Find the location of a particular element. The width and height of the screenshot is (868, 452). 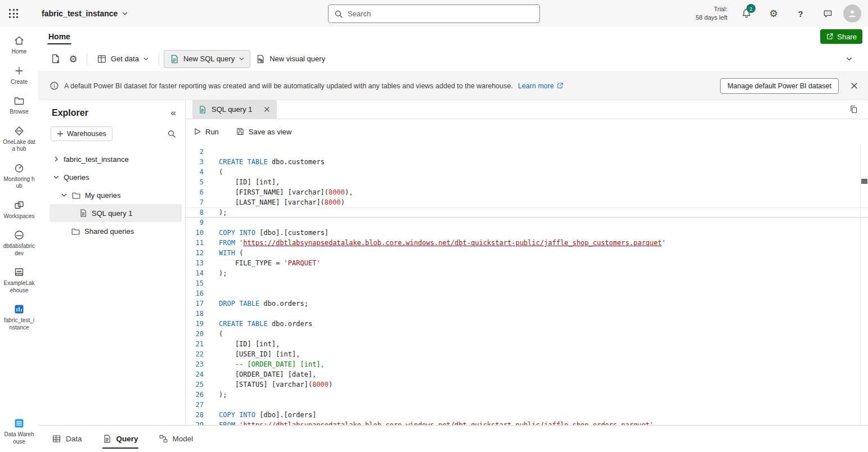

line-content: [ID] [int], is located at coordinates (249, 182).